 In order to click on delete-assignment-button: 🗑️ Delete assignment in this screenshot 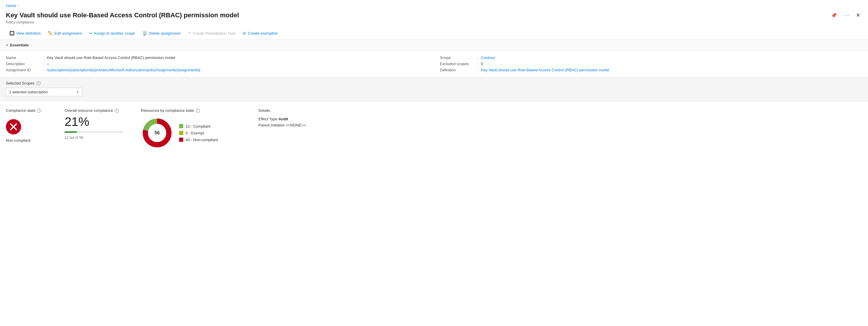, I will do `click(161, 33)`.